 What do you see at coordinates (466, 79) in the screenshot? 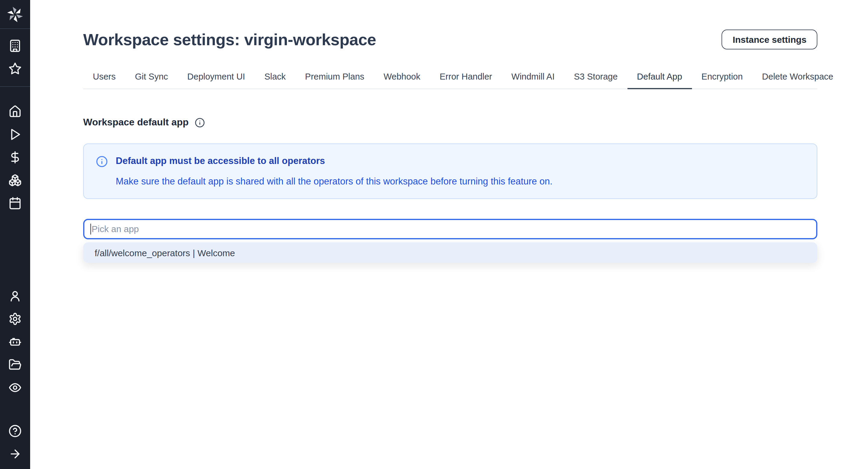
I see `tab-error-handler: Error Handler` at bounding box center [466, 79].